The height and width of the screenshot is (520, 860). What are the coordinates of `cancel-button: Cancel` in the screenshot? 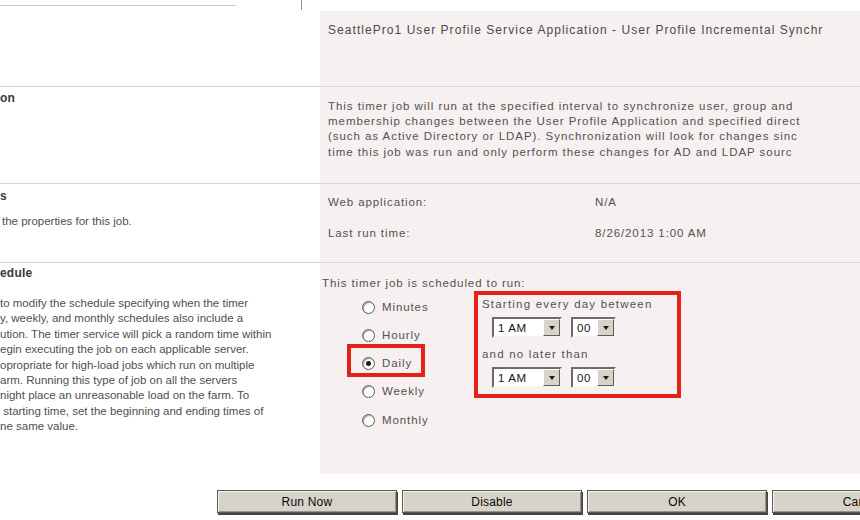 It's located at (816, 502).